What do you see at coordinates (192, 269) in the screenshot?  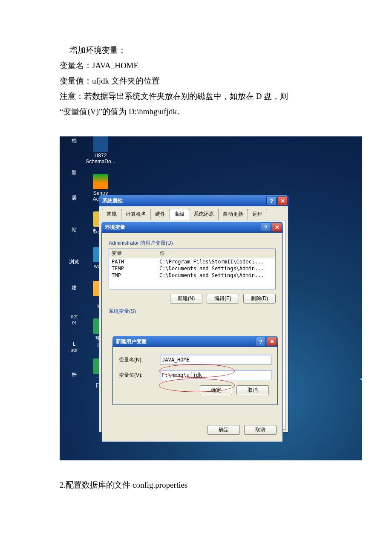 I see `user-variables-list: 变量 值 PATH C:\Program Files\StormII\Codec…` at bounding box center [192, 269].